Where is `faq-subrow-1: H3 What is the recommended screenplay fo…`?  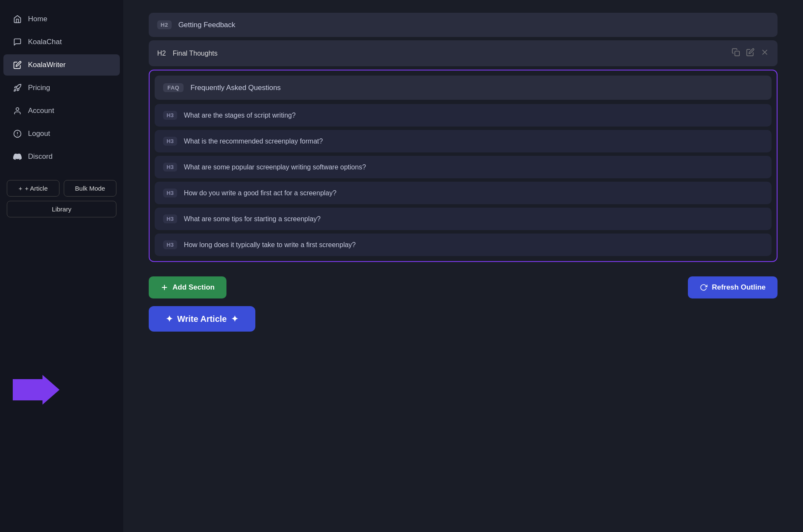 faq-subrow-1: H3 What is the recommended screenplay fo… is located at coordinates (463, 141).